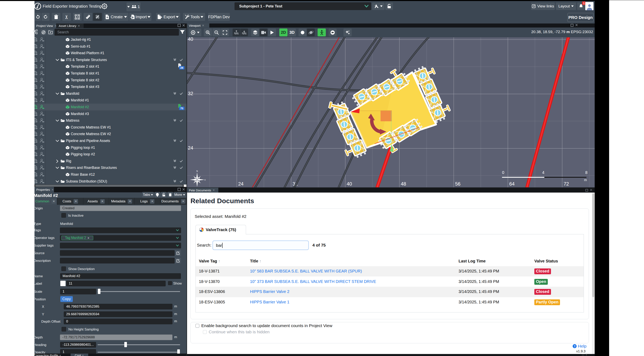  Describe the element at coordinates (566, 184) in the screenshot. I see `svg-text: 72` at that location.